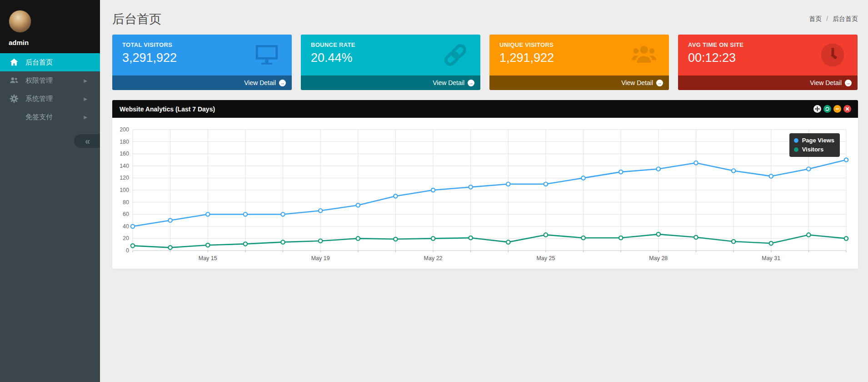  What do you see at coordinates (833, 55) in the screenshot?
I see `clock-icon` at bounding box center [833, 55].